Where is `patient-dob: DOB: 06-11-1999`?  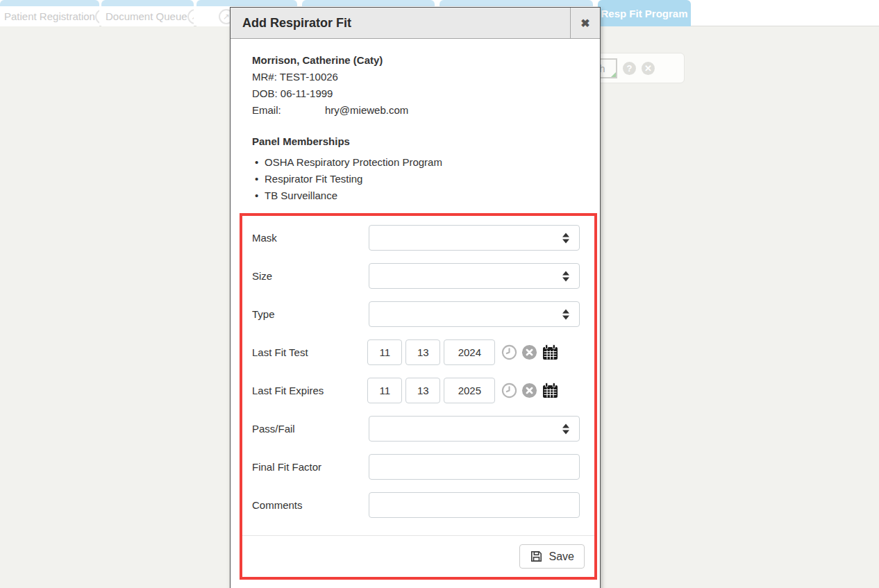
patient-dob: DOB: 06-11-1999 is located at coordinates (419, 94).